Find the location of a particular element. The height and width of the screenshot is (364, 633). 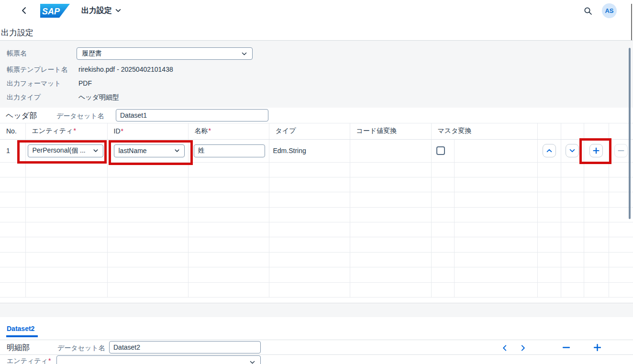

search-button is located at coordinates (588, 11).